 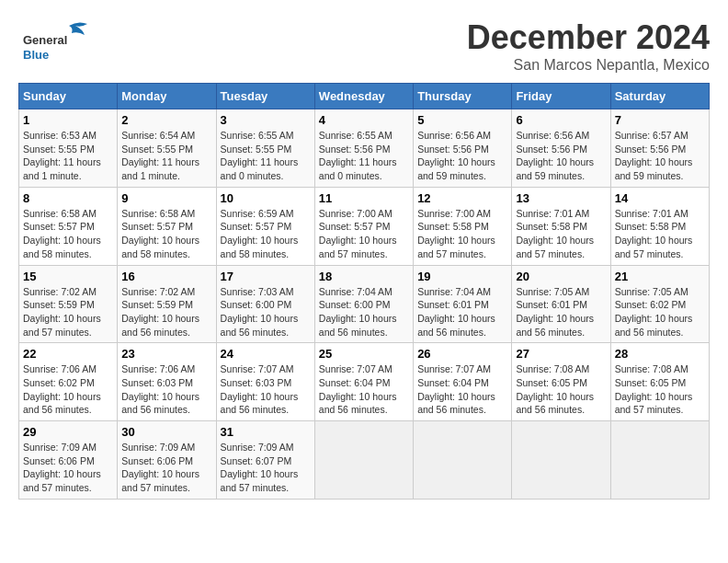 I want to click on day-info: Sunrise: 7:06 AM Sunset: 6:03 PM Dayligh…, so click(x=166, y=390).